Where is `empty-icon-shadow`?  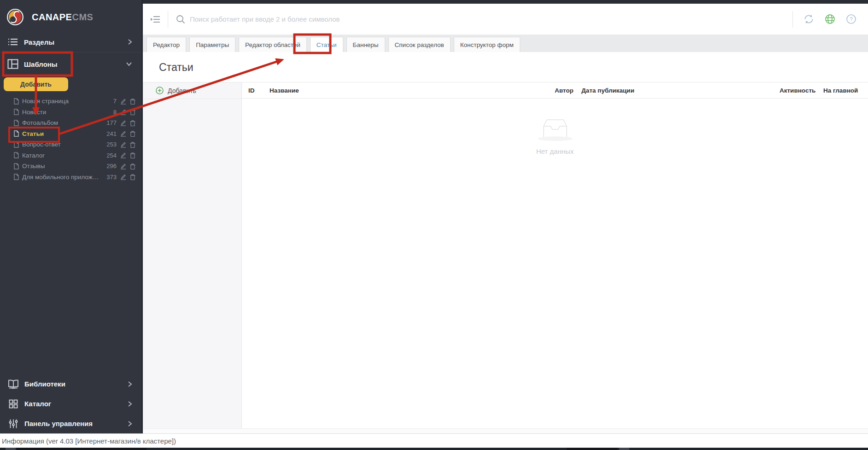 empty-icon-shadow is located at coordinates (555, 139).